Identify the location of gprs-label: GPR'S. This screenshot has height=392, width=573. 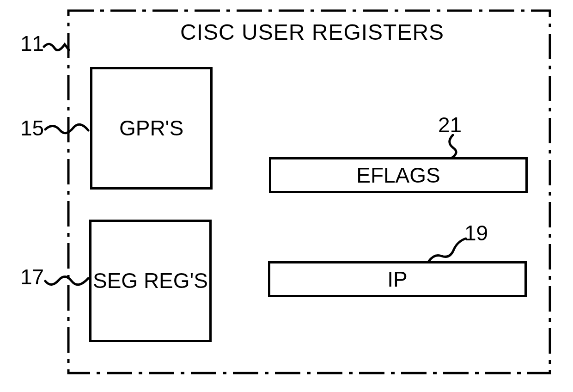
(152, 129).